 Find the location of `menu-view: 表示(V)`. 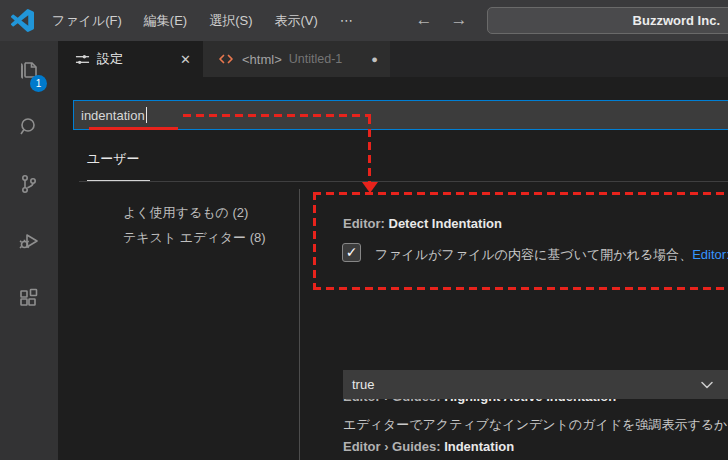

menu-view: 表示(V) is located at coordinates (296, 20).